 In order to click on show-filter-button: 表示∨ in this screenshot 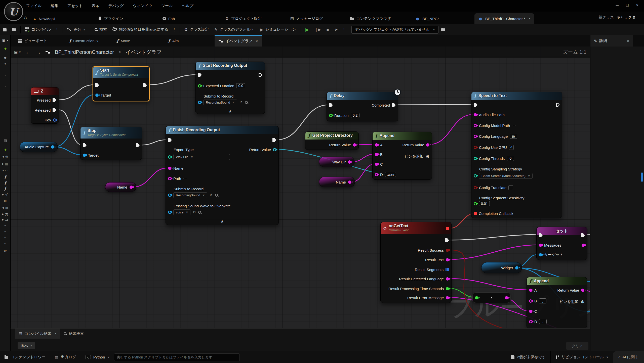, I will do `click(26, 345)`.